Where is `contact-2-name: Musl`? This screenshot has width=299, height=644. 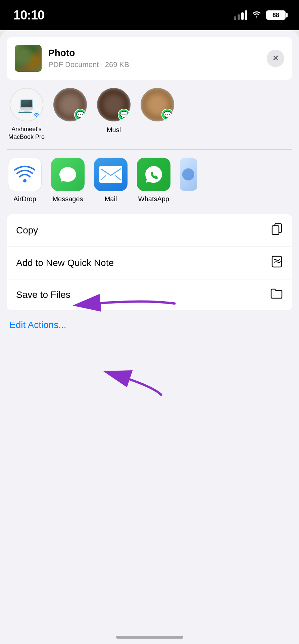 contact-2-name: Musl is located at coordinates (114, 130).